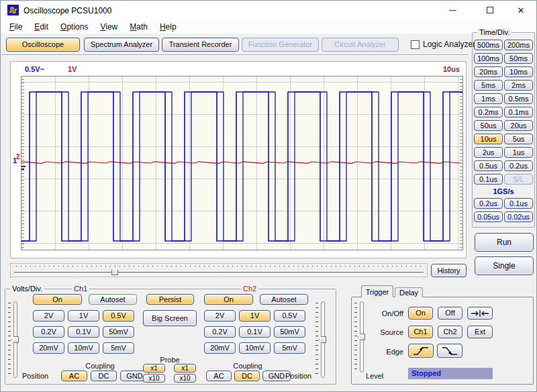 This screenshot has width=537, height=392. Describe the element at coordinates (450, 350) in the screenshot. I see `trigger-edge-falling` at that location.